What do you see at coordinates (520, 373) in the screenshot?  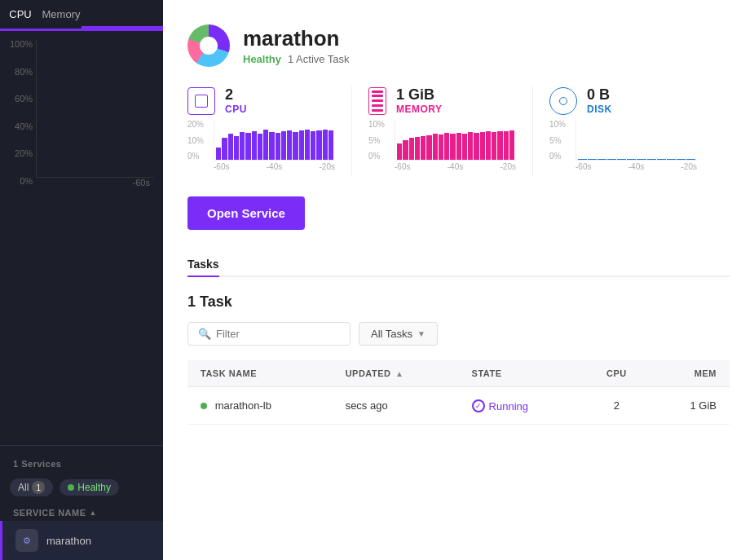 I see `col-state: STATE` at bounding box center [520, 373].